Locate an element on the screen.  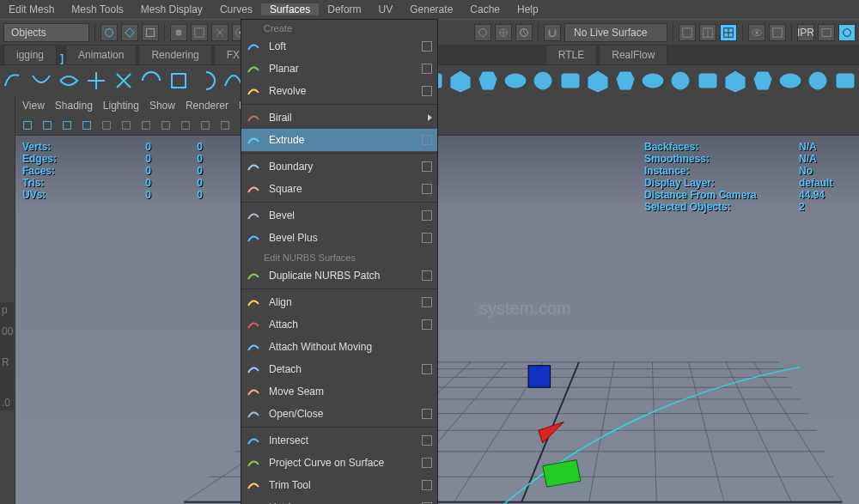
menu-deform: Deform is located at coordinates (344, 9).